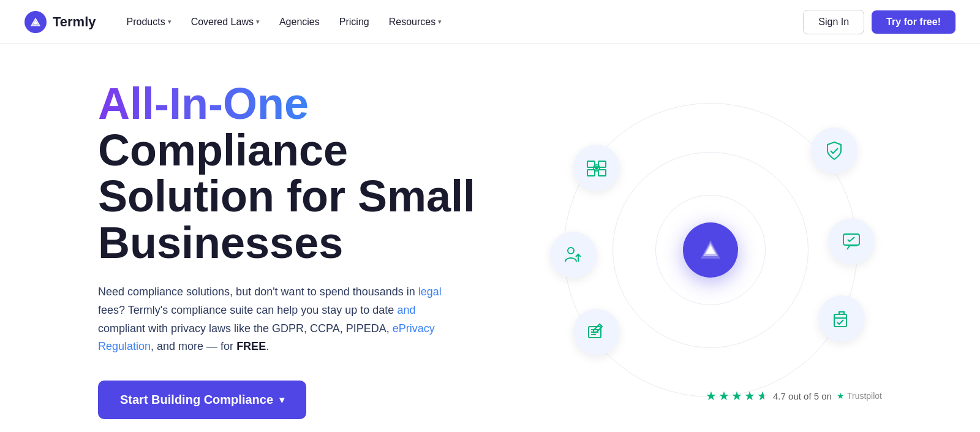 The height and width of the screenshot is (432, 980). What do you see at coordinates (802, 396) in the screenshot?
I see `rating-text: 4.7 out of 5 on` at bounding box center [802, 396].